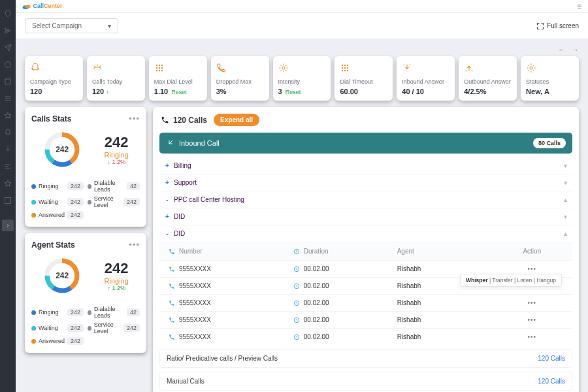 The height and width of the screenshot is (392, 588). Describe the element at coordinates (86, 327) in the screenshot. I see `agent-stats-legend: Ringing242Dialable Leads42Waiting242Serv…` at that location.